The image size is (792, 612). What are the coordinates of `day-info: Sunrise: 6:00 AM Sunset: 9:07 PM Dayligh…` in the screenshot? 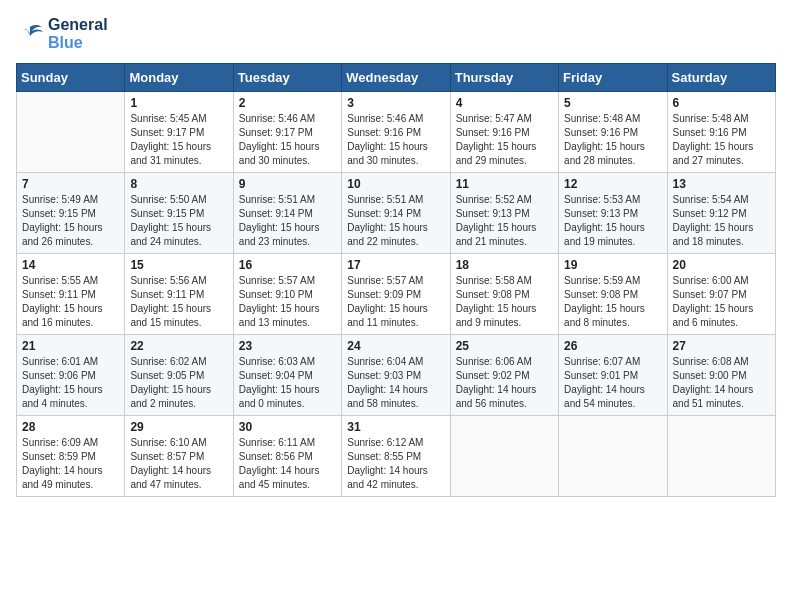 It's located at (722, 302).